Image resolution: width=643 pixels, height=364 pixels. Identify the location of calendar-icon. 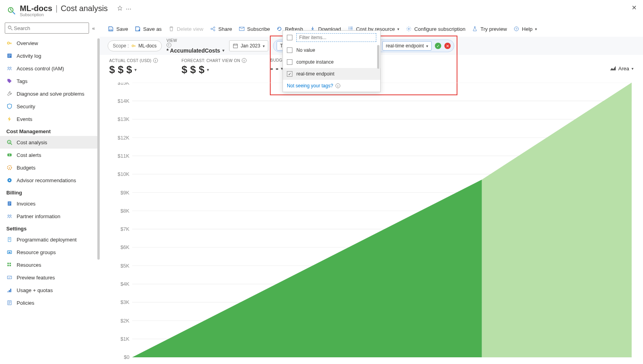
(235, 46).